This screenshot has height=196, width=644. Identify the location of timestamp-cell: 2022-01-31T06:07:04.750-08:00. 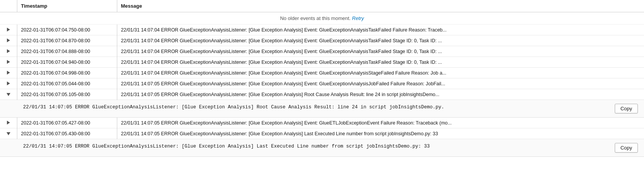
(67, 30).